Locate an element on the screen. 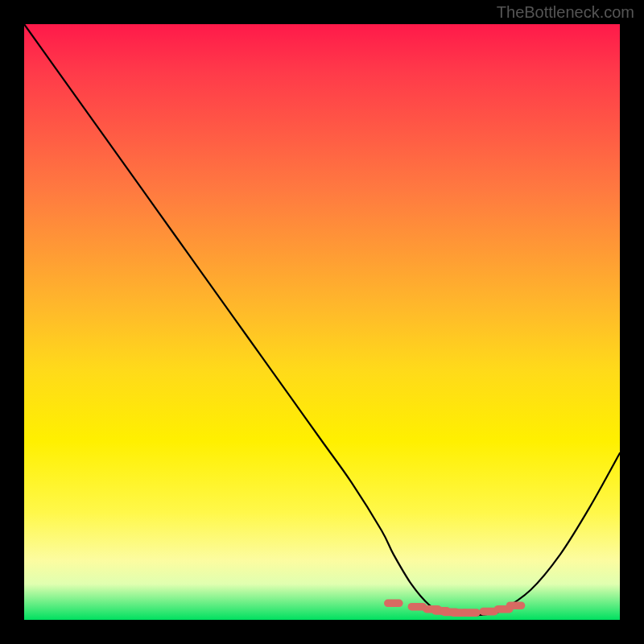 This screenshot has width=644, height=644. attribution-label: TheBottleneck.com is located at coordinates (565, 13).